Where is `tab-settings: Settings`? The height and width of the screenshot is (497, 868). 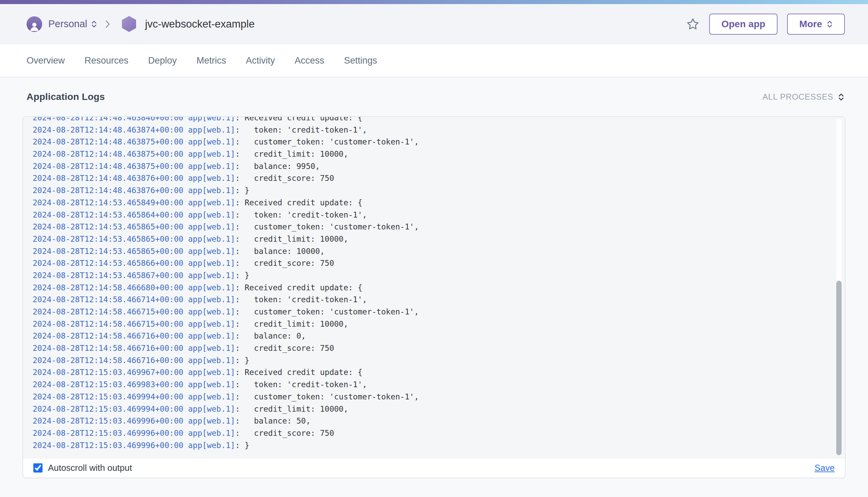 tab-settings: Settings is located at coordinates (361, 61).